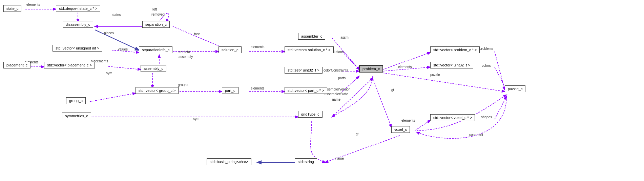  What do you see at coordinates (409, 121) in the screenshot?
I see `label-elements-5: elements` at bounding box center [409, 121].